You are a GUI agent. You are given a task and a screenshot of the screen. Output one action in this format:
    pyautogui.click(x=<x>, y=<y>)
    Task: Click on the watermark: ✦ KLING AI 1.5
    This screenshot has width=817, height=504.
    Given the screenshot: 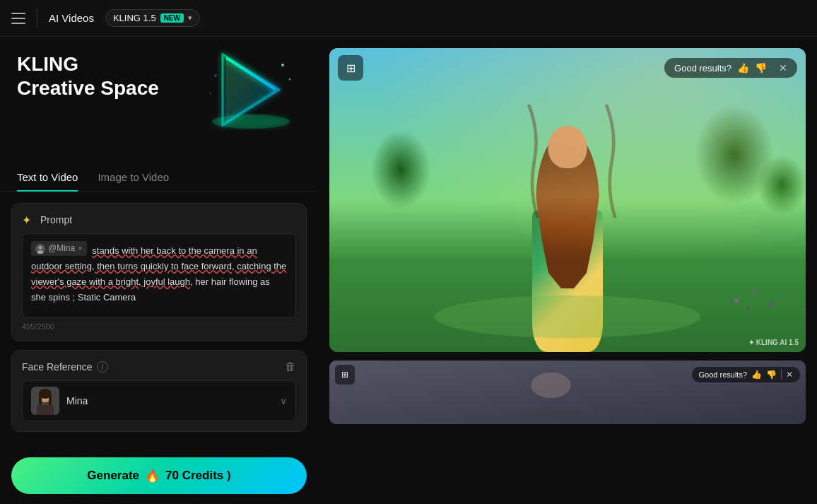 What is the action you would take?
    pyautogui.click(x=773, y=342)
    